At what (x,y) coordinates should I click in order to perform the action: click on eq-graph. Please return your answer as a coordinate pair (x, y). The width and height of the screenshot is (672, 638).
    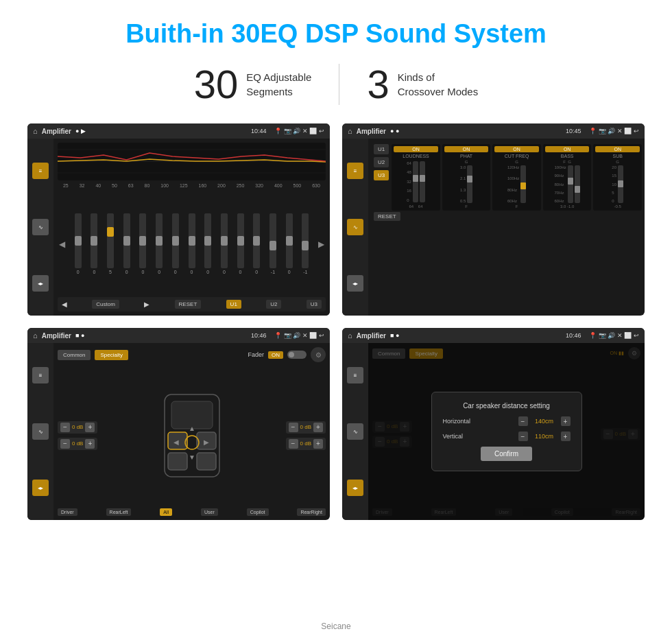
    Looking at the image, I should click on (192, 162).